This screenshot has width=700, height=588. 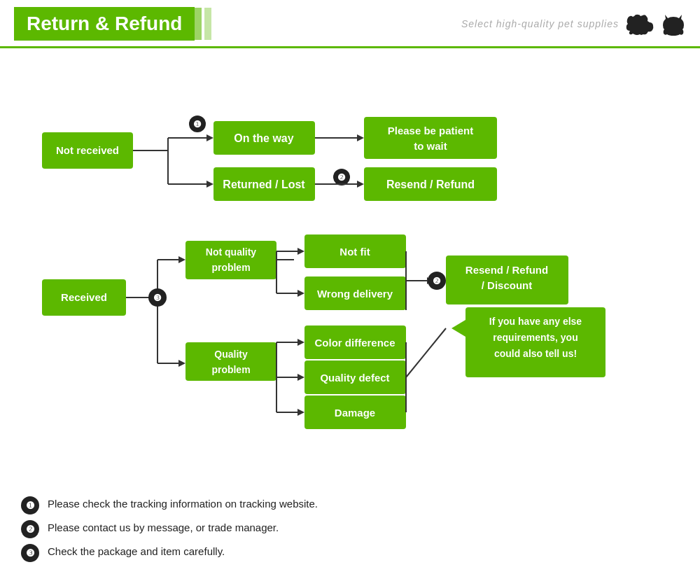 I want to click on svg-text: requirements, you, so click(x=535, y=337).